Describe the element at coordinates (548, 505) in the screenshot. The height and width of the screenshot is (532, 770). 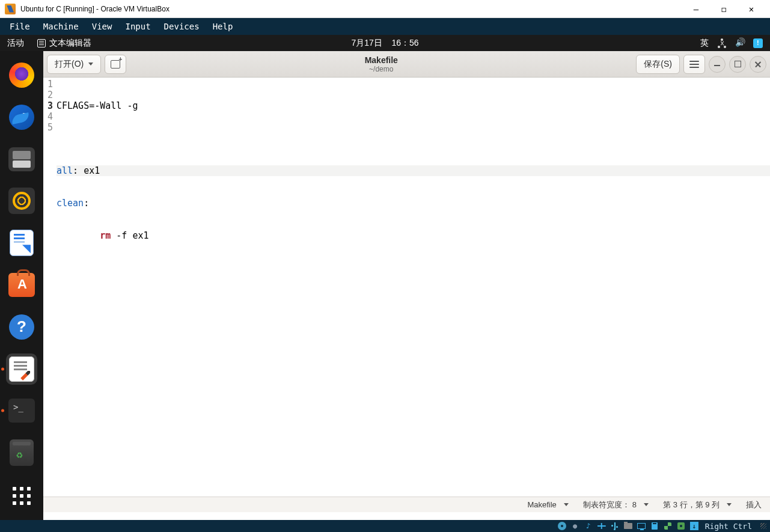
I see `syntax-mode-selector: Makefile` at that location.